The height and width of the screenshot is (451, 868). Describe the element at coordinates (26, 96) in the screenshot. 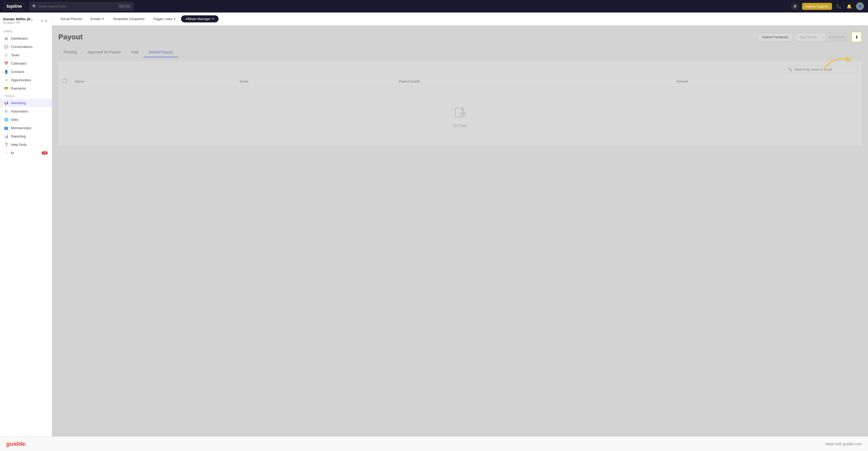

I see `tools-section-label: Tools` at that location.